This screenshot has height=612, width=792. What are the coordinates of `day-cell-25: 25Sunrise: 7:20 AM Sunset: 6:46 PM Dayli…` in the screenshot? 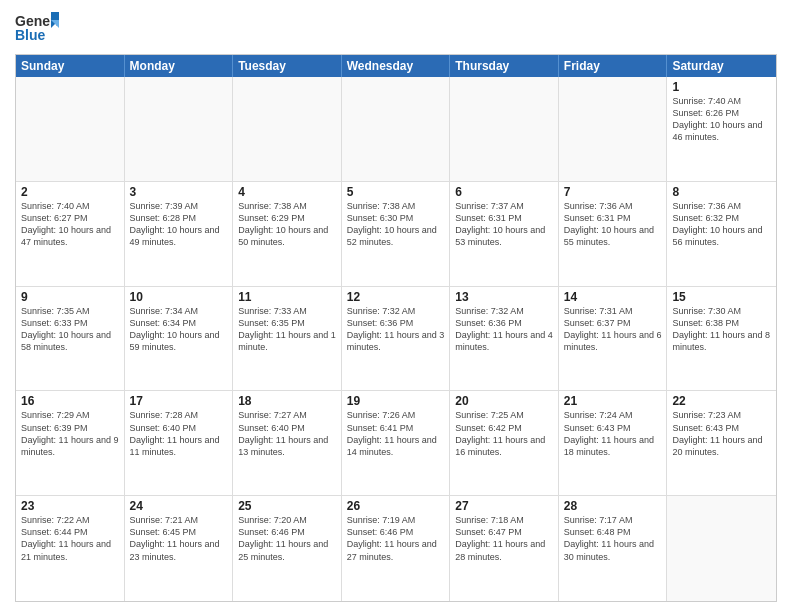 It's located at (288, 548).